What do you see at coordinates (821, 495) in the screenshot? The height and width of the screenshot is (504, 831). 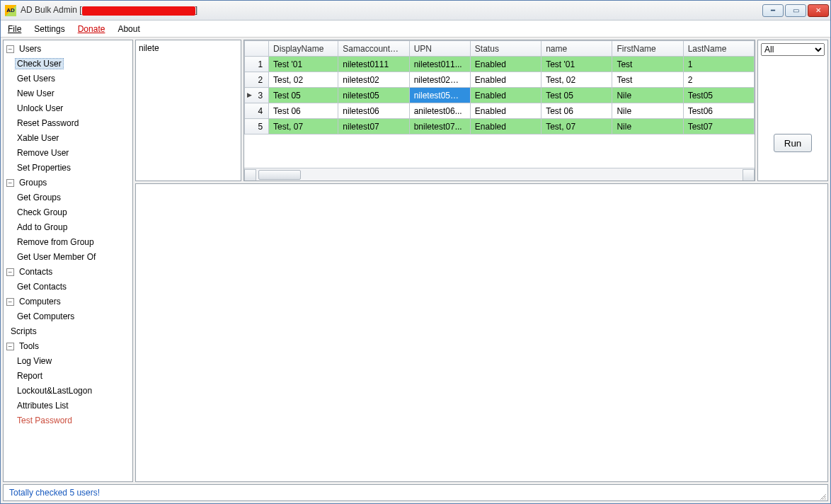 I see `resize-grip-icon` at bounding box center [821, 495].